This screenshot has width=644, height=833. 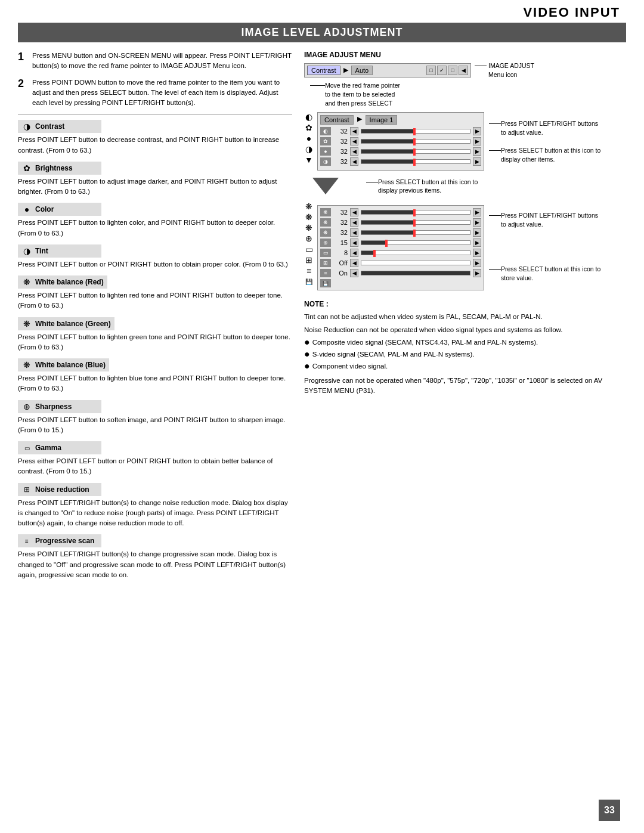 I want to click on row-dec-btn-1: ◀, so click(x=354, y=141).